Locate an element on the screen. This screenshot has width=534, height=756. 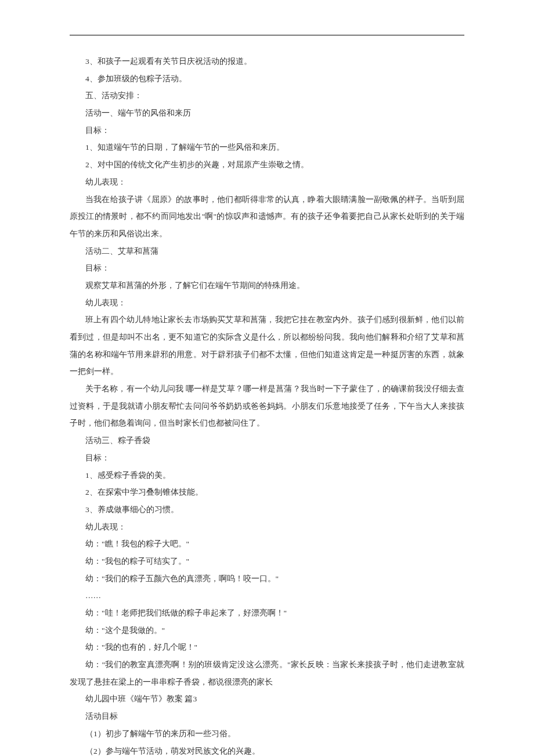
body-text: 1、感受粽子香袋的美。 is located at coordinates (267, 476).